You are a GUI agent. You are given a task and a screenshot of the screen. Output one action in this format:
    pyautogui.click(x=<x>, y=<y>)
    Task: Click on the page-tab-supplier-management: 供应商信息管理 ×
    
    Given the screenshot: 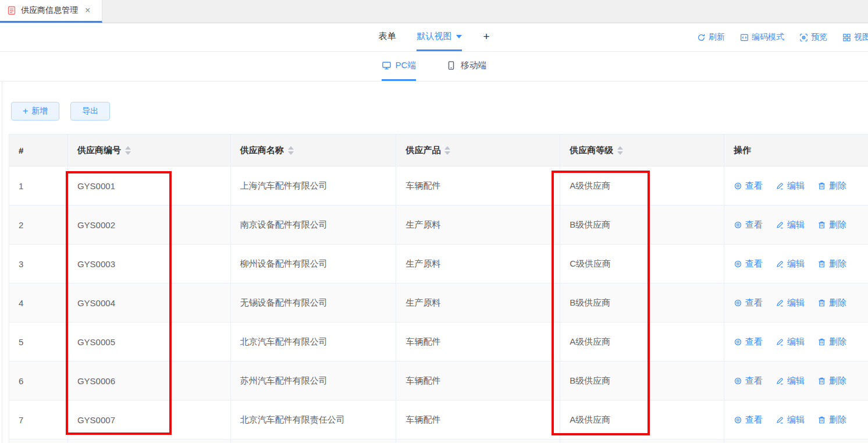 What is the action you would take?
    pyautogui.click(x=51, y=12)
    